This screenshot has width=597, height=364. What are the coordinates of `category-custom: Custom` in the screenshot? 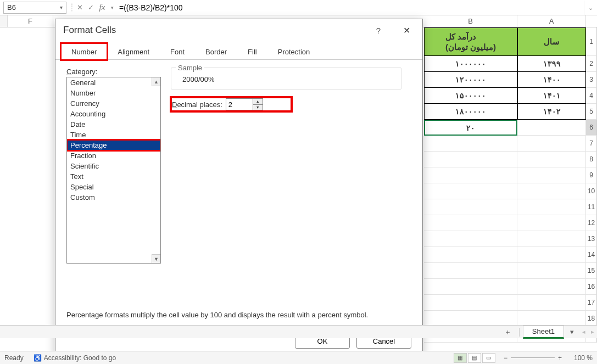 It's located at (114, 198).